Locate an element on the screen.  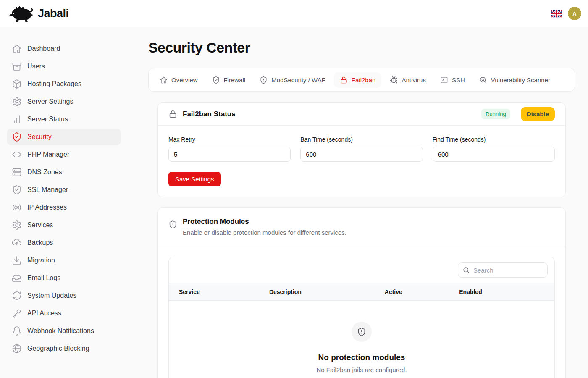
sidebar-item-services: Services is located at coordinates (64, 225).